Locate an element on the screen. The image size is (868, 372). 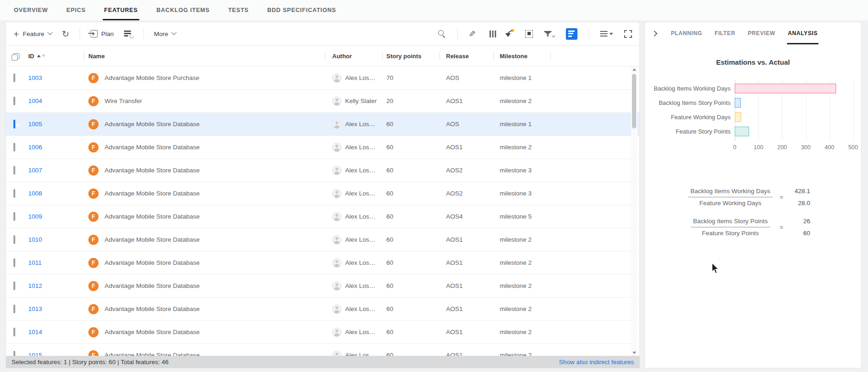
columns-icon is located at coordinates (490, 34).